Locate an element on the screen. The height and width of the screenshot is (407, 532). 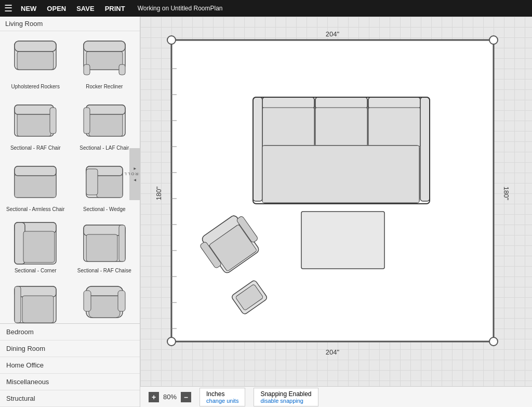
furniture-item-sectional-corner: Sectional - Corner is located at coordinates (35, 247).